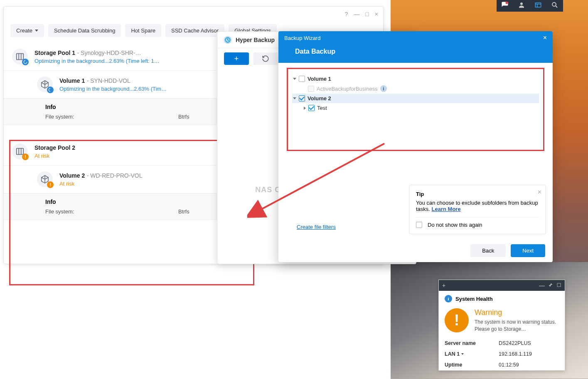 The width and height of the screenshot is (588, 379). I want to click on warning-icon: !, so click(457, 320).